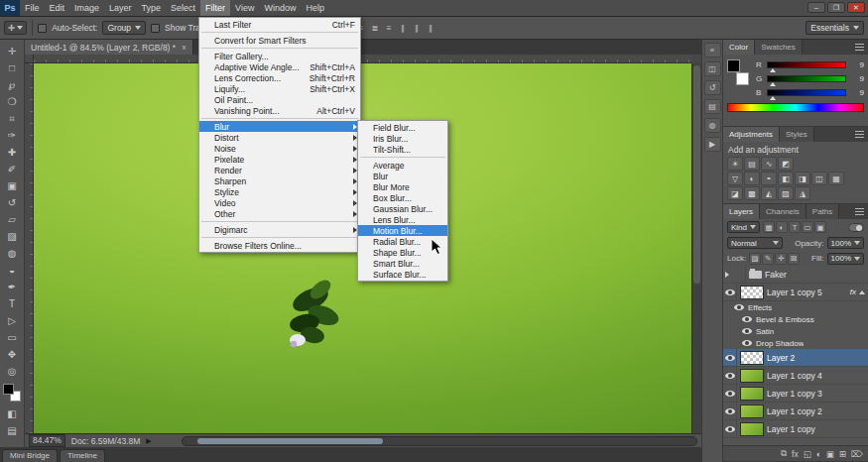 This screenshot has width=868, height=462. I want to click on blur-tool: ◍, so click(12, 254).